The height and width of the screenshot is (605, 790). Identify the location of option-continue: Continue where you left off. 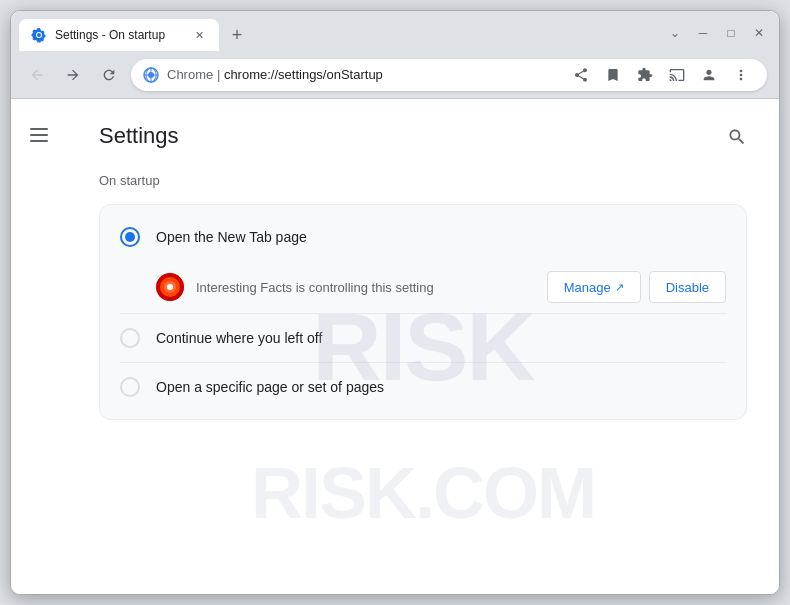
(423, 338).